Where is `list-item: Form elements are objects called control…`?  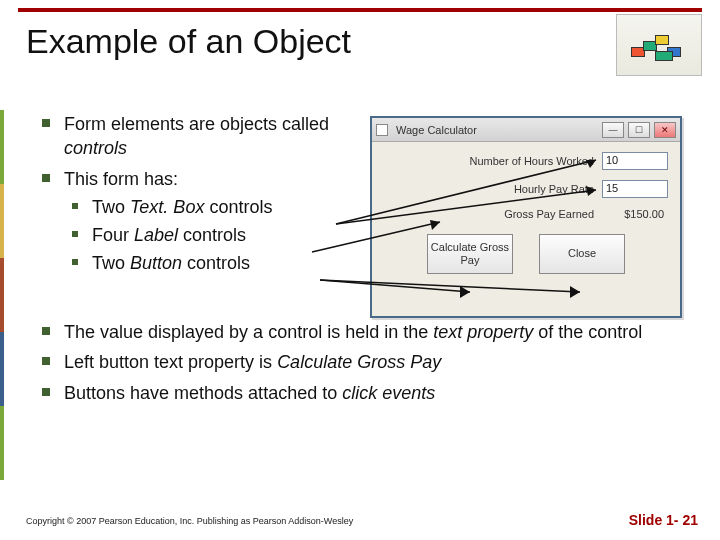 list-item: Form elements are objects called control… is located at coordinates (206, 136).